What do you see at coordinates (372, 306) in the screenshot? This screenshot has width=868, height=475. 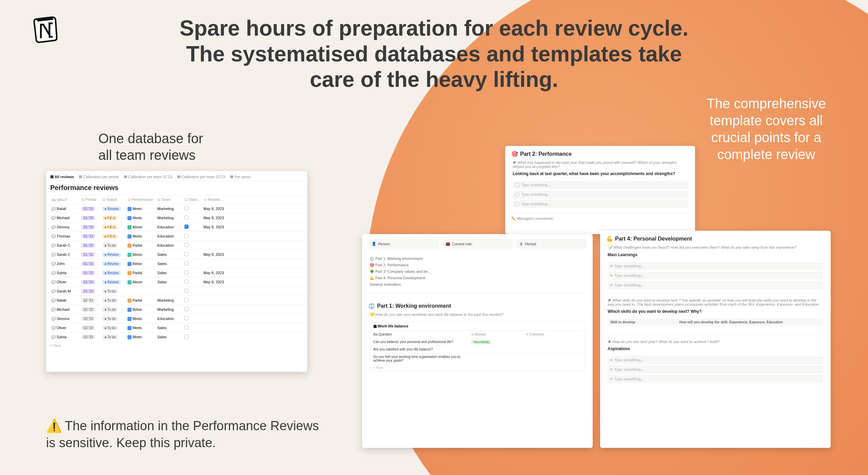 I see `scale-icon: ⚖️` at bounding box center [372, 306].